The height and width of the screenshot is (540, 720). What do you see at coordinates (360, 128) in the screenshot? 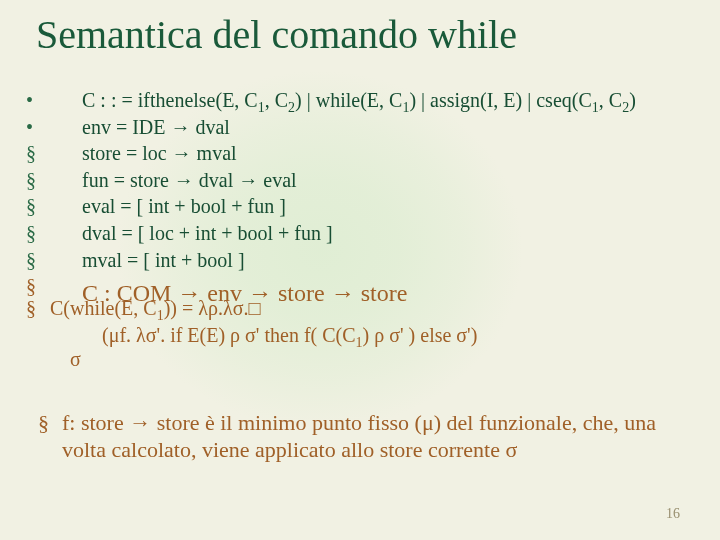
I see `def-row: • env = IDE → dval` at bounding box center [360, 128].